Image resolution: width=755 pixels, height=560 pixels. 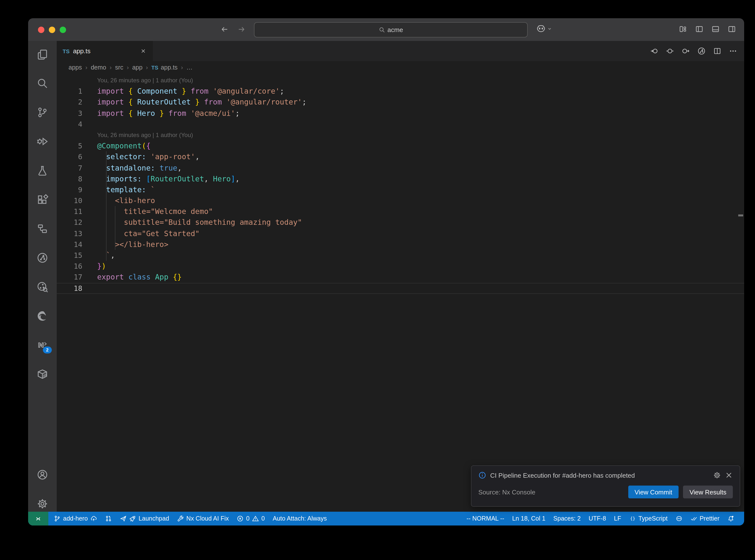 I want to click on status-item-problems: 00, so click(x=251, y=519).